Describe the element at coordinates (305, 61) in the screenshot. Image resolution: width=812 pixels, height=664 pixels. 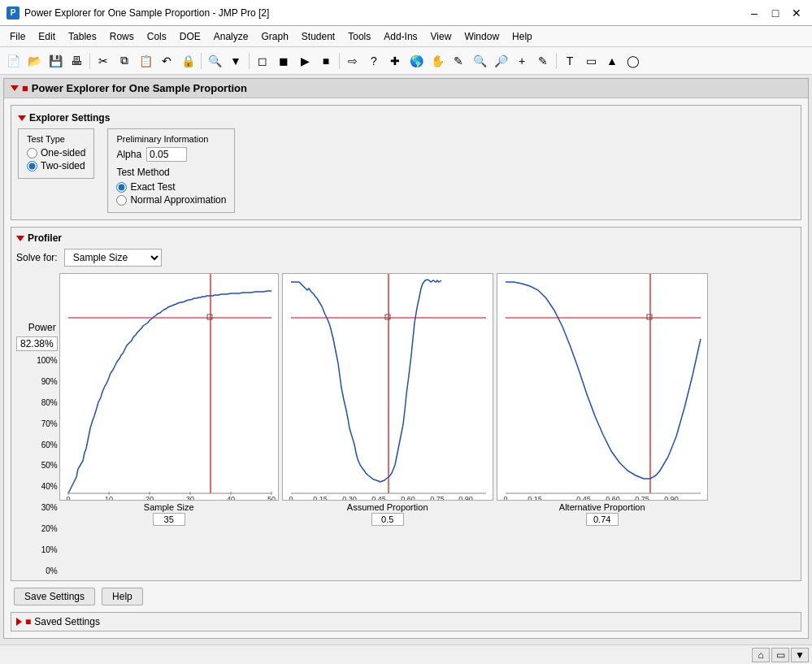
I see `tool3-button: ▶` at that location.